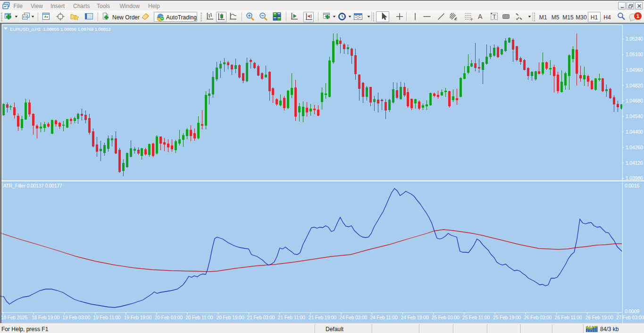  I want to click on svg-text: 1.04540, so click(634, 116).